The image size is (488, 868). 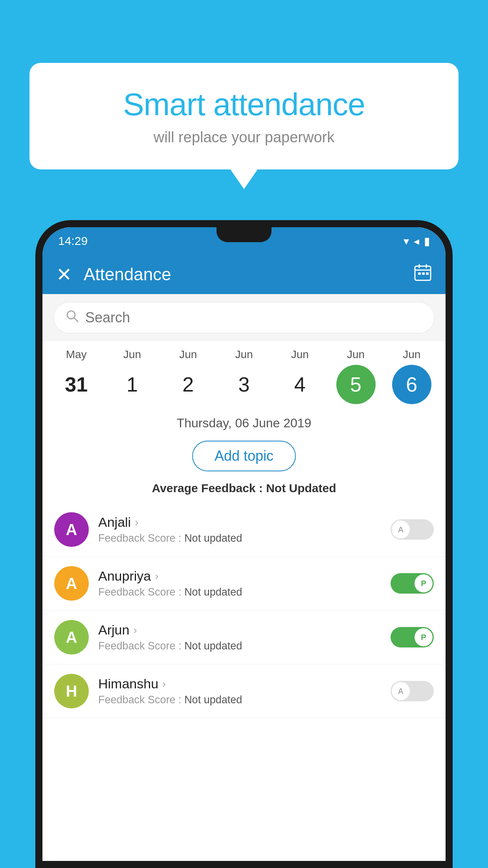 What do you see at coordinates (254, 318) in the screenshot?
I see `search-input` at bounding box center [254, 318].